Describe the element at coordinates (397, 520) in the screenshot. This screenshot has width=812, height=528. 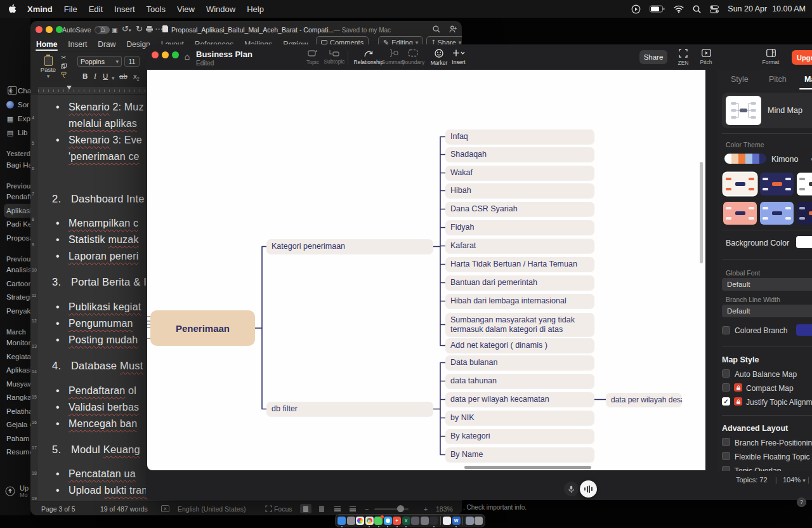
I see `dock-icon-medical: +` at that location.